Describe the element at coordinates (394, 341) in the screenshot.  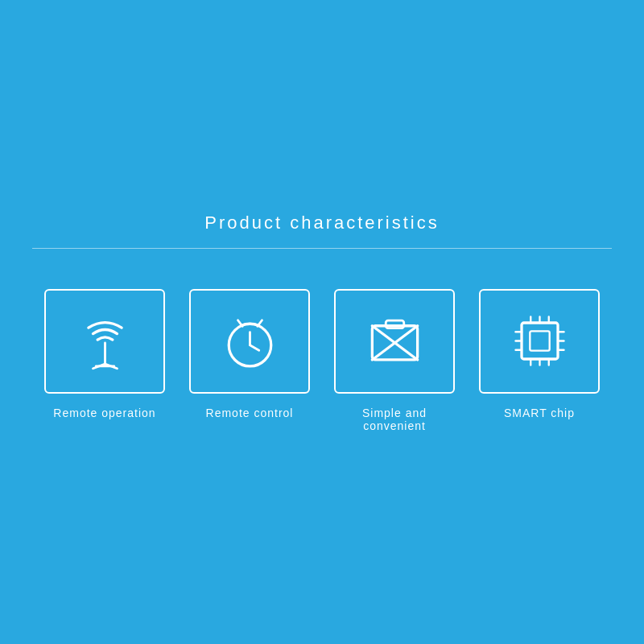
I see `feature-box-simple` at that location.